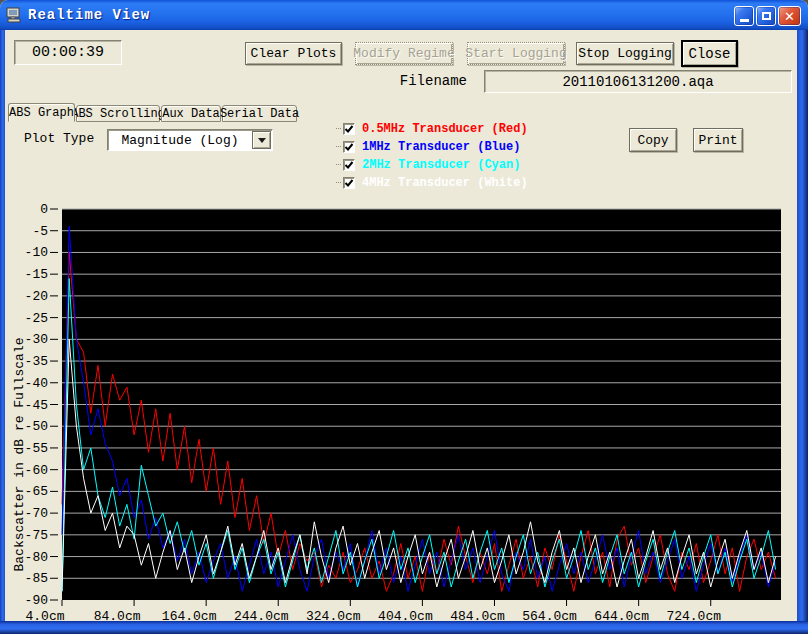 This screenshot has width=808, height=634. I want to click on minimize-icon, so click(744, 20).